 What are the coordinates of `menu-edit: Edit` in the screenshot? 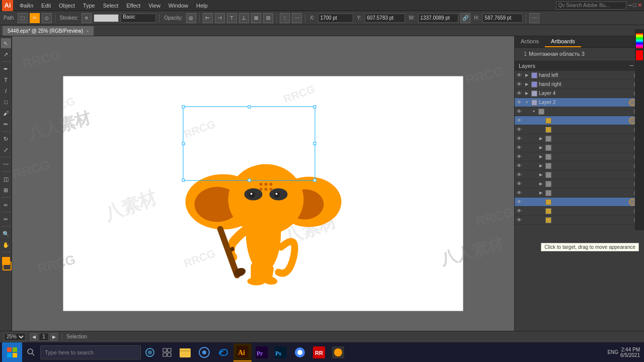 It's located at (46, 6).